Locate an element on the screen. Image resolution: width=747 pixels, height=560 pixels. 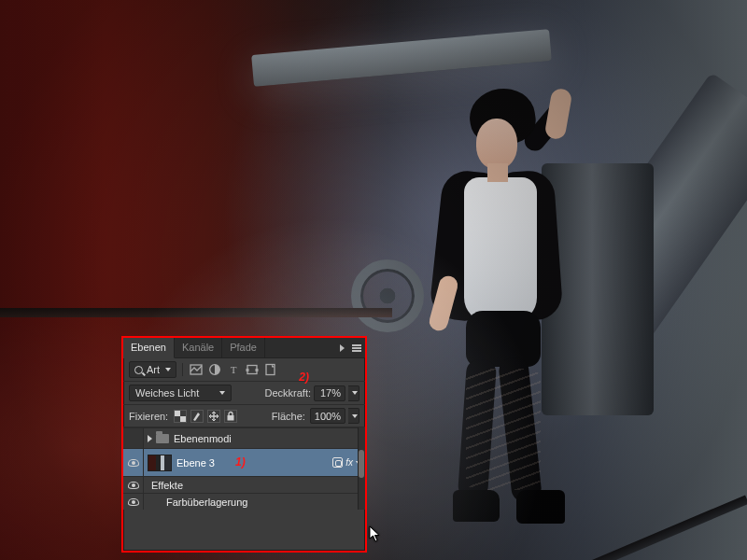
folder-icon is located at coordinates (162, 439).